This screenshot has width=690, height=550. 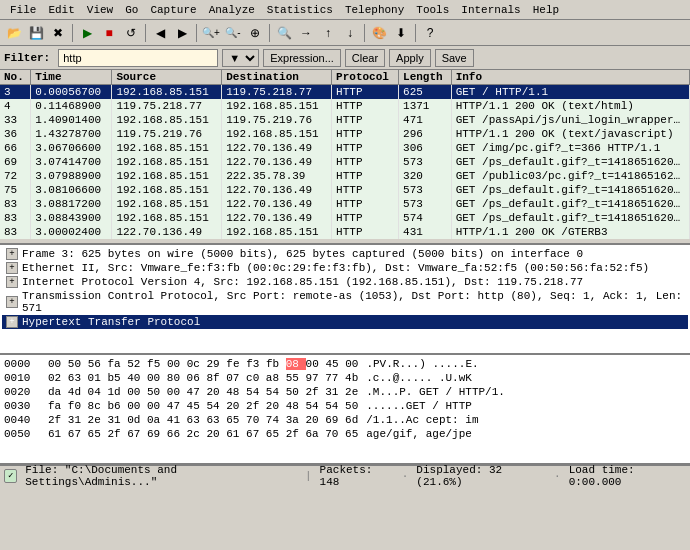 I want to click on menu-file: File, so click(x=23, y=10).